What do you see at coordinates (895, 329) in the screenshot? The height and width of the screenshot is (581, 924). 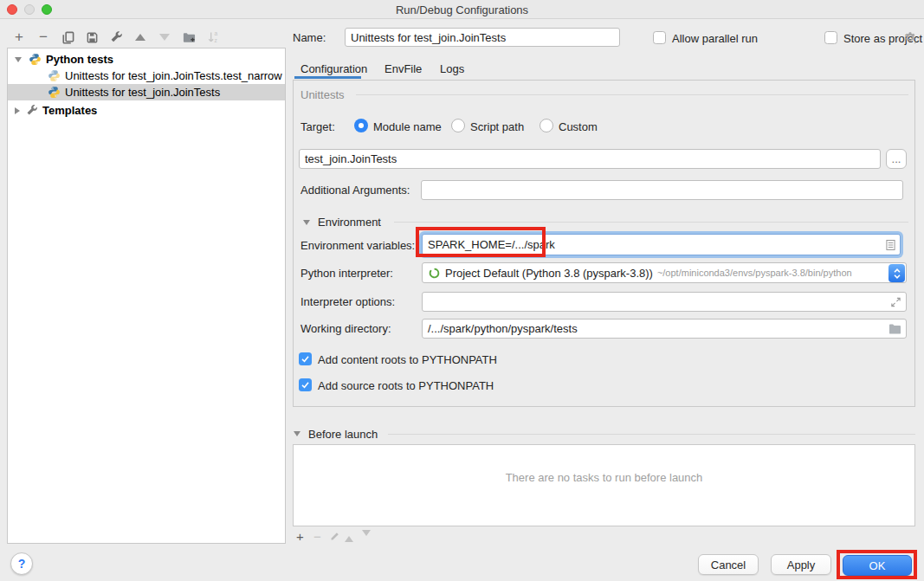 I see `folder-icon` at bounding box center [895, 329].